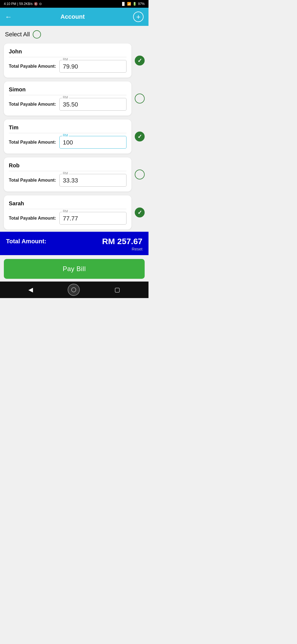 Image resolution: width=297 pixels, height=644 pixels. Describe the element at coordinates (122, 241) in the screenshot. I see `total-amount: RM 257.67` at that location.